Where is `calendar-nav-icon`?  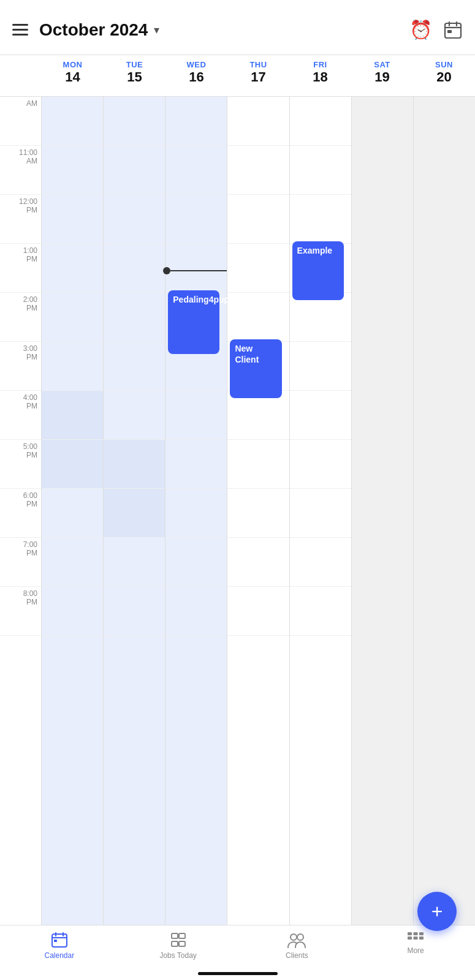
calendar-nav-icon is located at coordinates (59, 940).